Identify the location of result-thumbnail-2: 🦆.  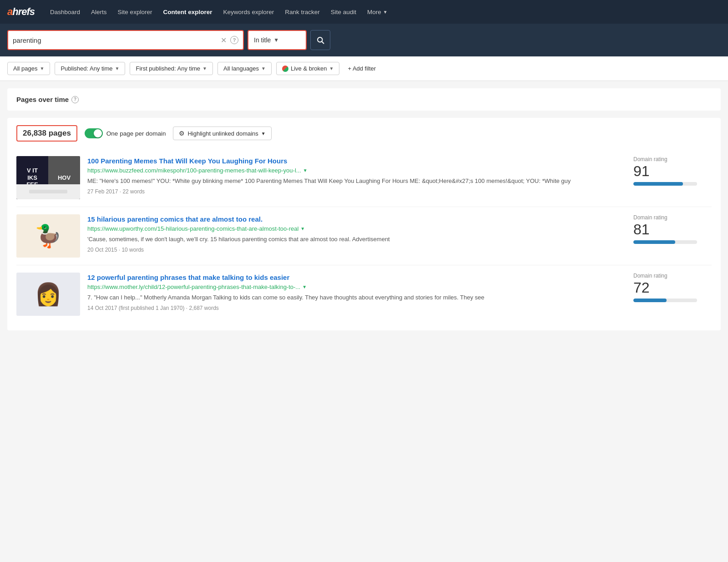
(48, 236).